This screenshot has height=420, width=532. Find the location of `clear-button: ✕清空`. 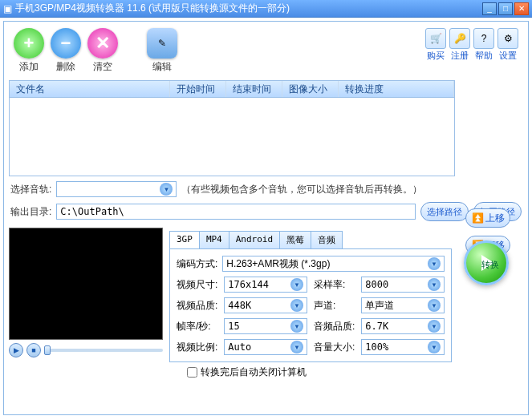

clear-button: ✕清空 is located at coordinates (103, 51).